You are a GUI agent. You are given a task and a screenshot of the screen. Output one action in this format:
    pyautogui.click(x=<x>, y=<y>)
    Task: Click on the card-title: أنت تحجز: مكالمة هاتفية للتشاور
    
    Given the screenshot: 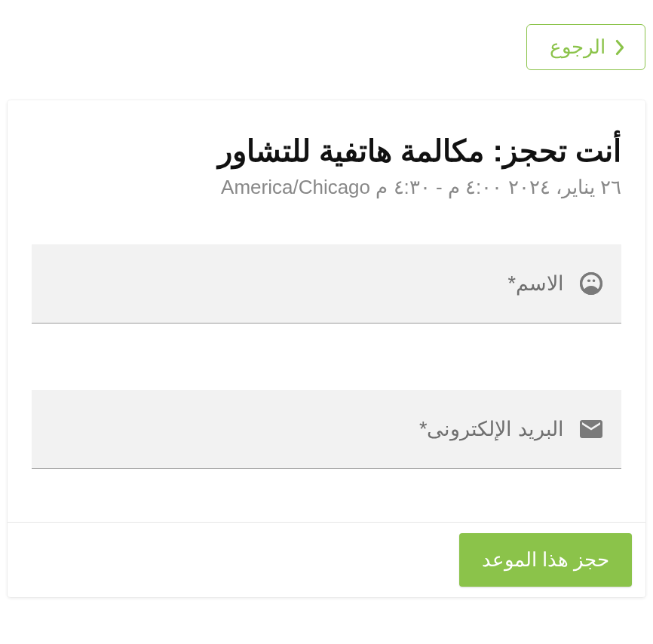 What is the action you would take?
    pyautogui.click(x=326, y=151)
    